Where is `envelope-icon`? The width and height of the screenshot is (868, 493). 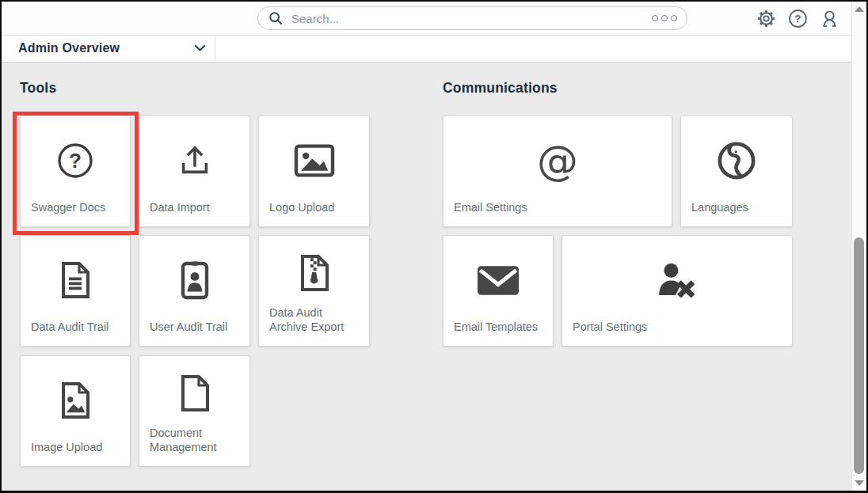 envelope-icon is located at coordinates (498, 278).